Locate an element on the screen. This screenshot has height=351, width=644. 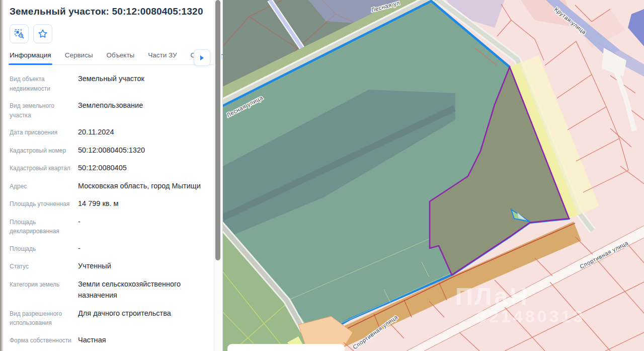
map-watermark: ПЛаН is located at coordinates (492, 296).